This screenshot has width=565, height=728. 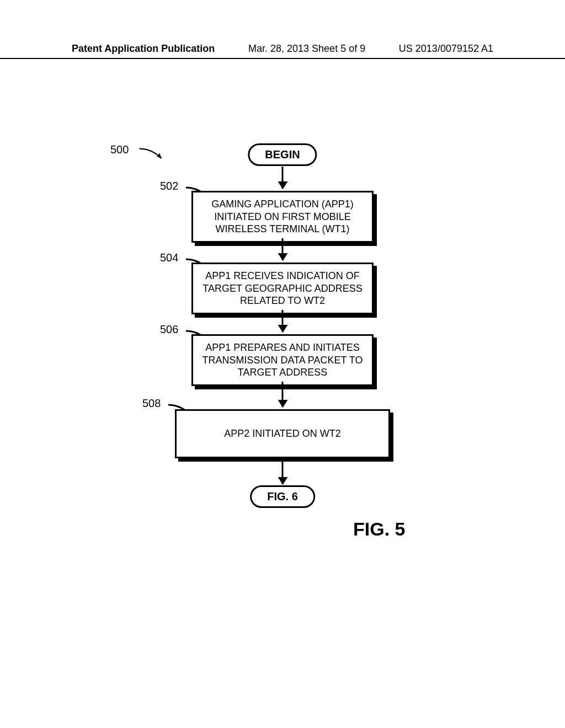 What do you see at coordinates (282, 433) in the screenshot?
I see `box-508: APP2 INITIATED ON WT2` at bounding box center [282, 433].